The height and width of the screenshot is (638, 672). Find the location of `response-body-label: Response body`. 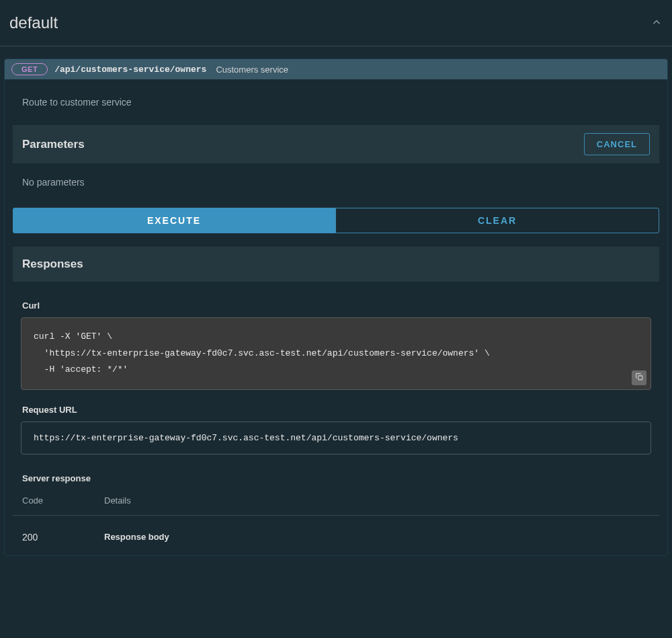

response-body-label: Response body is located at coordinates (377, 536).